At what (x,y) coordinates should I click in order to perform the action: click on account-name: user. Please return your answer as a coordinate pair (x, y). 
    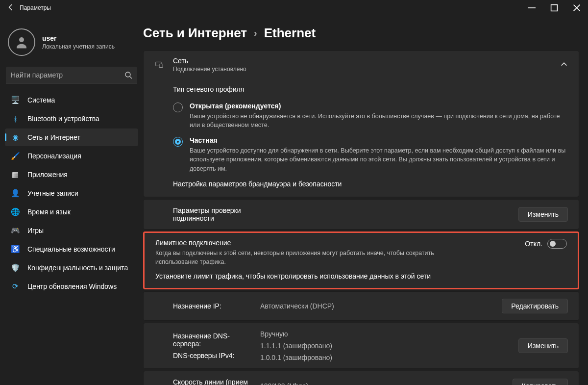
    Looking at the image, I should click on (78, 38).